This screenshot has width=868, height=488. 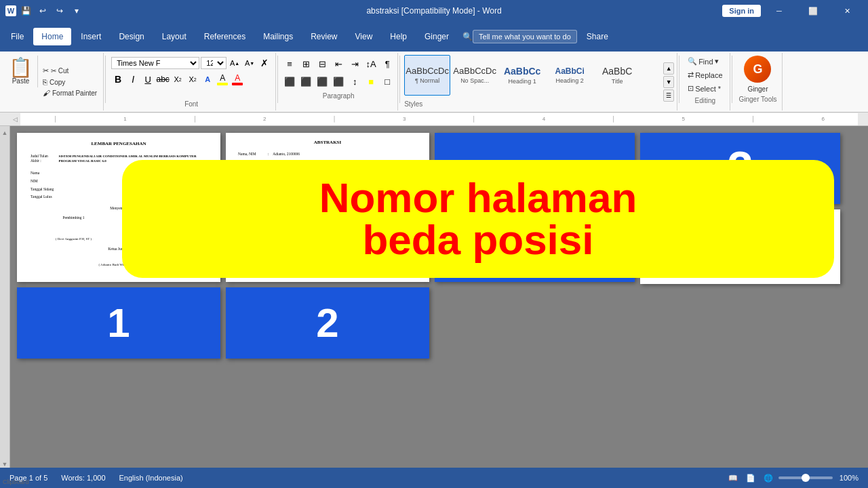 I want to click on find-icon: 🔍, so click(x=692, y=61).